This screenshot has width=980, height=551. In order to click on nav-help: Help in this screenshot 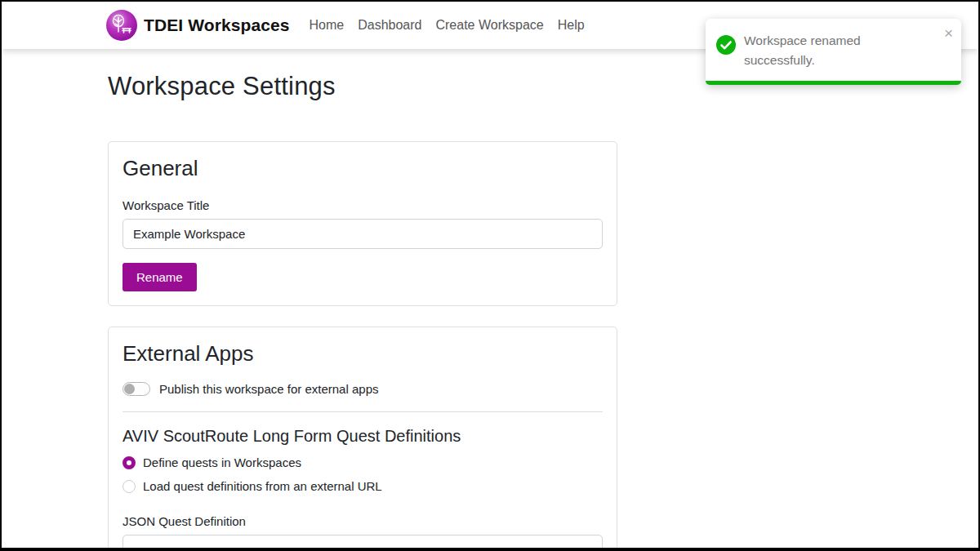, I will do `click(572, 25)`.